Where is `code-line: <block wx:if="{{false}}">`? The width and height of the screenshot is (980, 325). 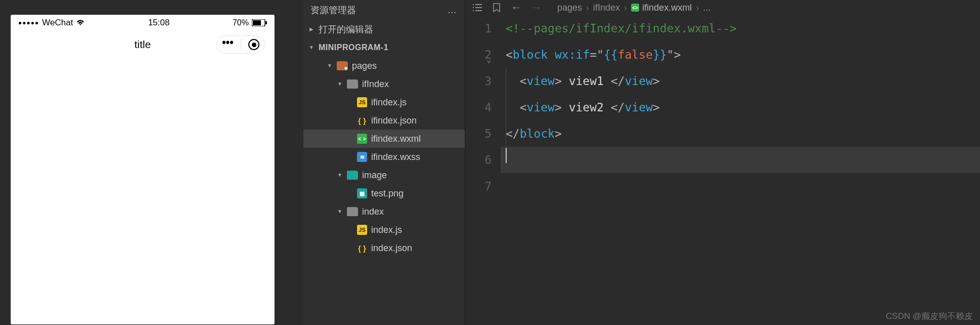
code-line: <block wx:if="{{false}}"> is located at coordinates (740, 55).